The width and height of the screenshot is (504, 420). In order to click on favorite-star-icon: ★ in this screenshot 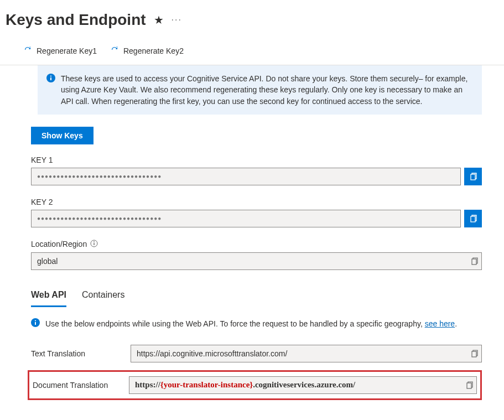, I will do `click(159, 20)`.